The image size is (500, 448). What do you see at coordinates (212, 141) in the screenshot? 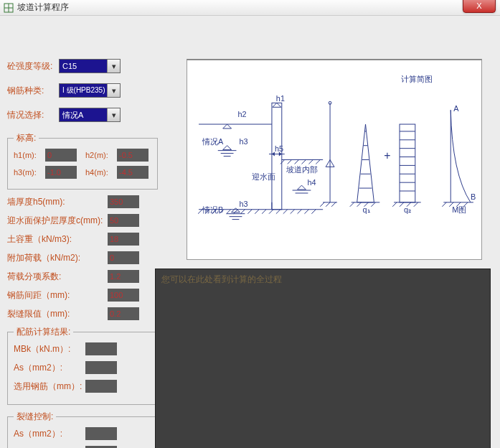
I see `svg-text: 情况A` at bounding box center [212, 141].